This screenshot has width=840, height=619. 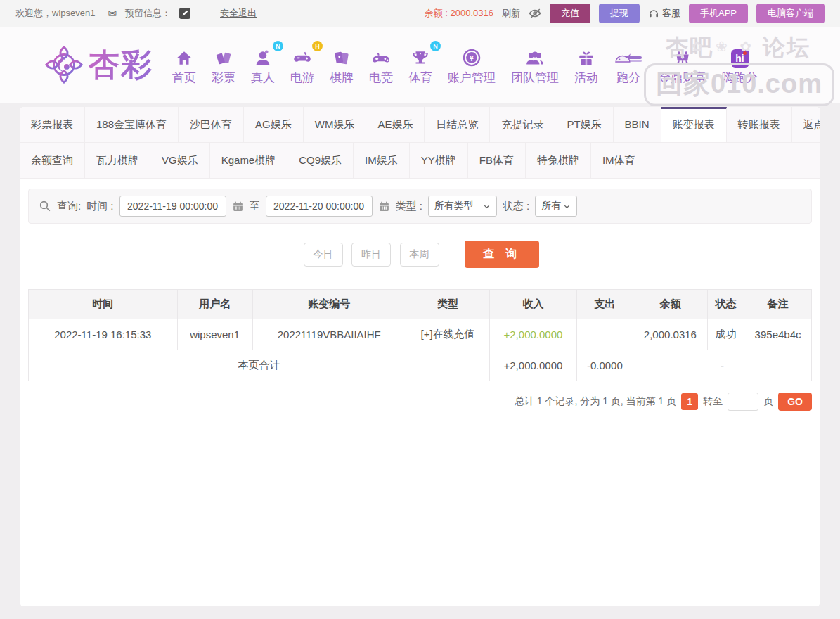 I want to click on cell-remark: 395e4b4c, so click(x=778, y=335).